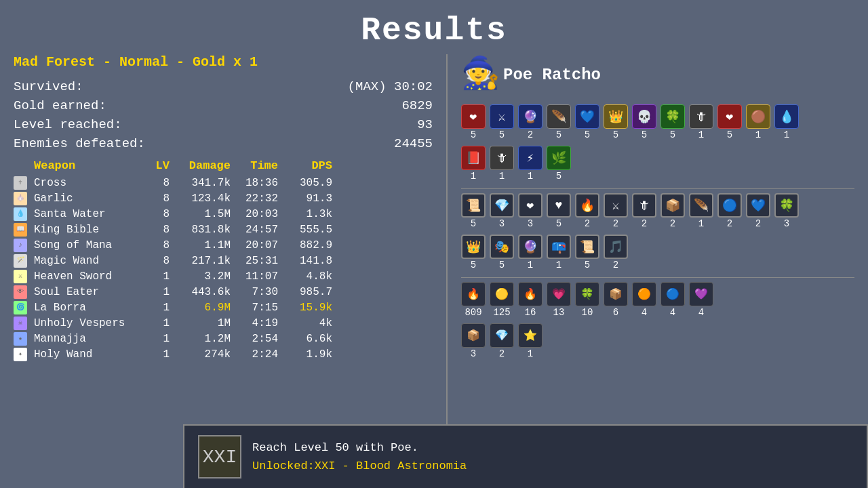 Image resolution: width=868 pixels, height=488 pixels. I want to click on gold-label: Gold earned:, so click(60, 106).